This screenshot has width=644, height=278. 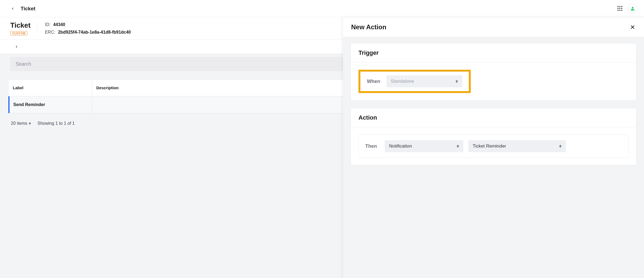 I want to click on avatar, so click(x=633, y=9).